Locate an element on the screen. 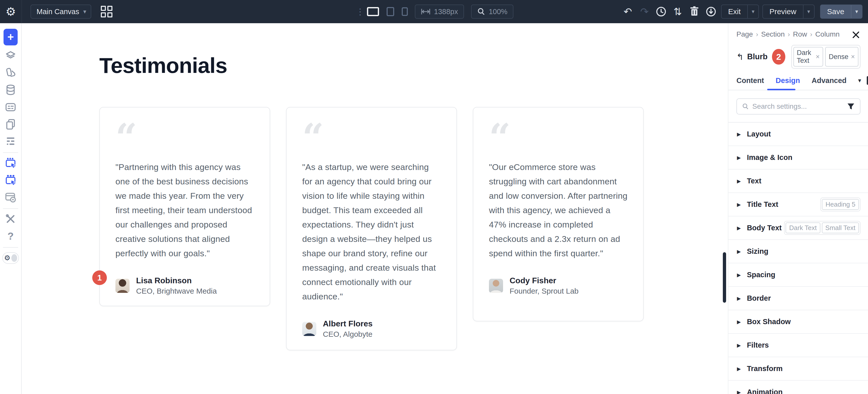 The width and height of the screenshot is (868, 394). canvas-selector-dropdown: Main Canvas ▾ is located at coordinates (61, 11).